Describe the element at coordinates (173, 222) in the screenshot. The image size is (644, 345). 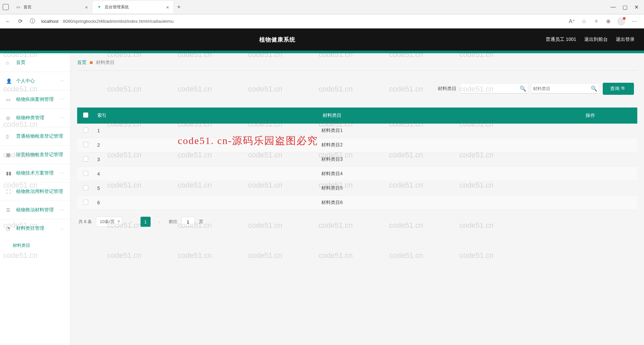
I see `goto-label: 前往` at that location.